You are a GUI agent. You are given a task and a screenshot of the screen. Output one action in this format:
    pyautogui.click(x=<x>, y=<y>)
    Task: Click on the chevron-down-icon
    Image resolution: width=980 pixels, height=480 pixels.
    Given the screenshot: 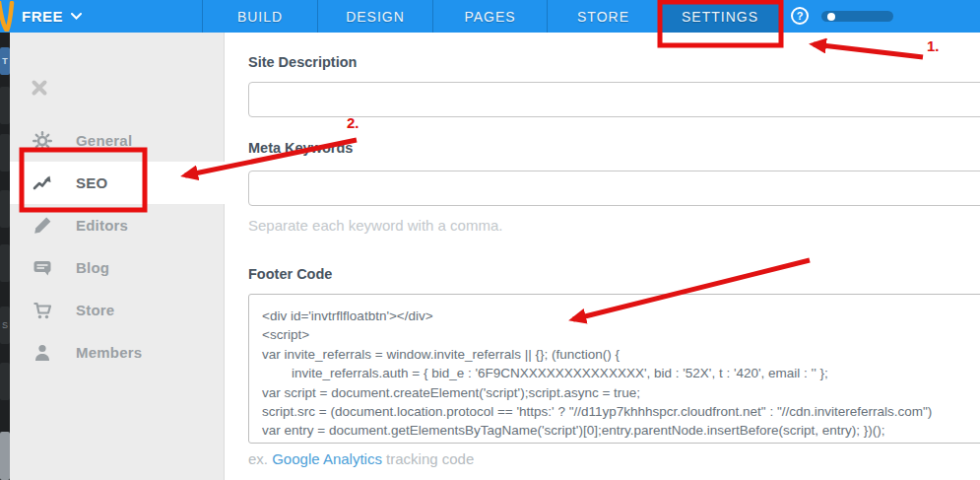 What is the action you would take?
    pyautogui.click(x=77, y=16)
    